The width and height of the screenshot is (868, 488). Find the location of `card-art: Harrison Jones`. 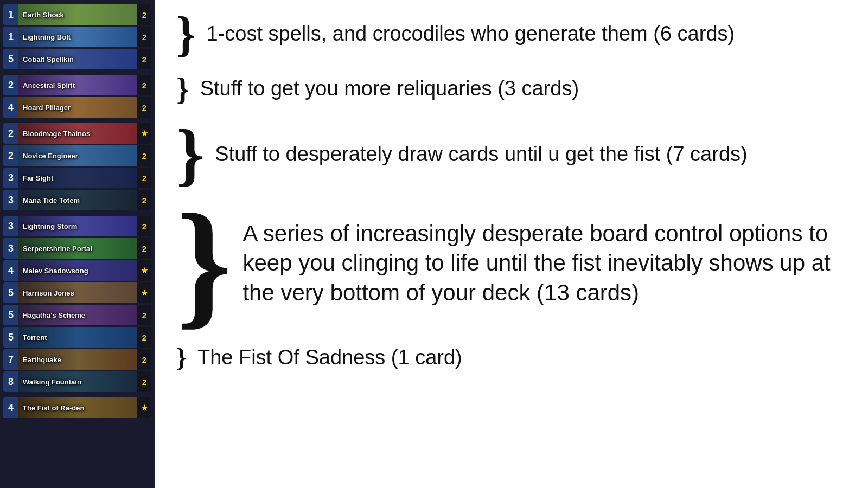

card-art: Harrison Jones is located at coordinates (78, 293).